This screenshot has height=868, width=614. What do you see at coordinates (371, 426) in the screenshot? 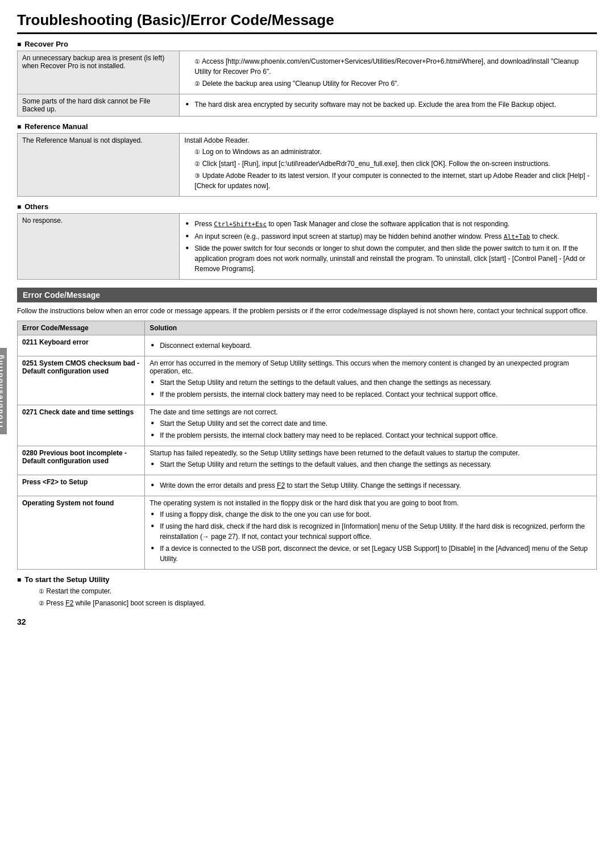
I see `solution-cell: The date and time settings are not corre…` at bounding box center [371, 426].